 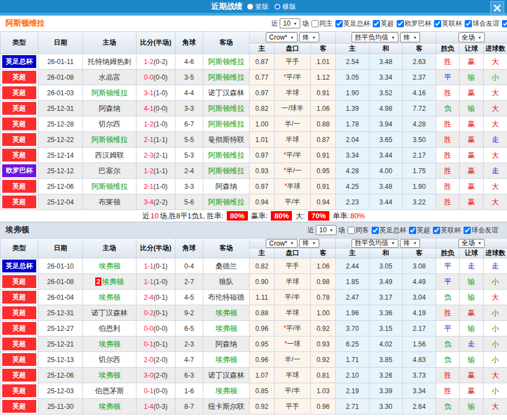 I want to click on result-goals: 走, so click(x=495, y=171).